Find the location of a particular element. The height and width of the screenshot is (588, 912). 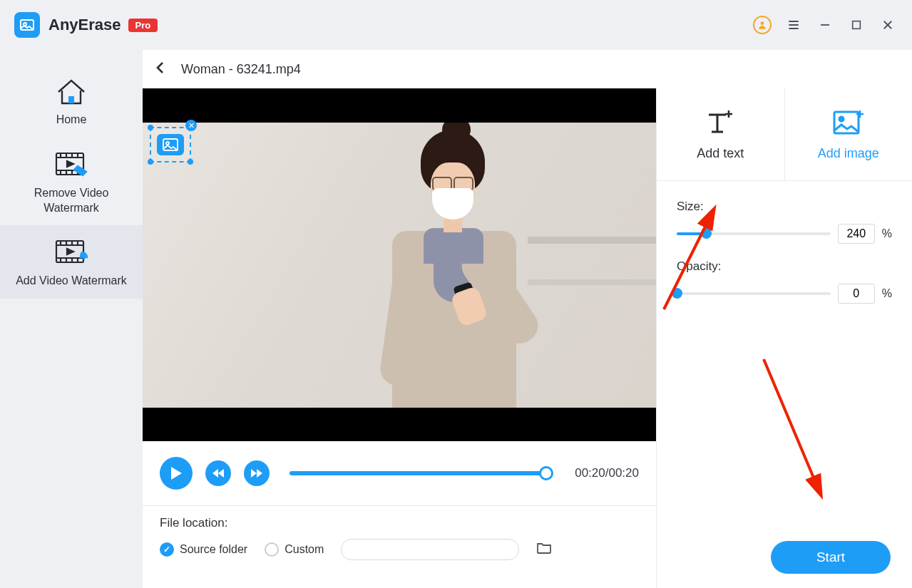

opacity-slider is located at coordinates (754, 294).